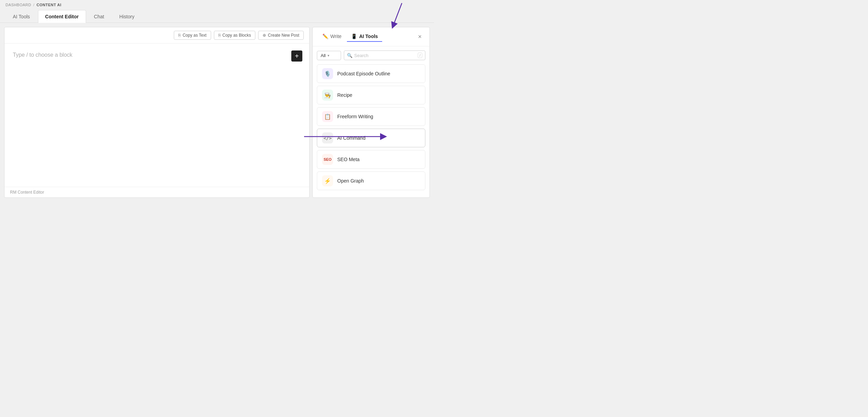 This screenshot has height=417, width=868. Describe the element at coordinates (328, 159) in the screenshot. I see `seo-meta-icon: SEO` at that location.